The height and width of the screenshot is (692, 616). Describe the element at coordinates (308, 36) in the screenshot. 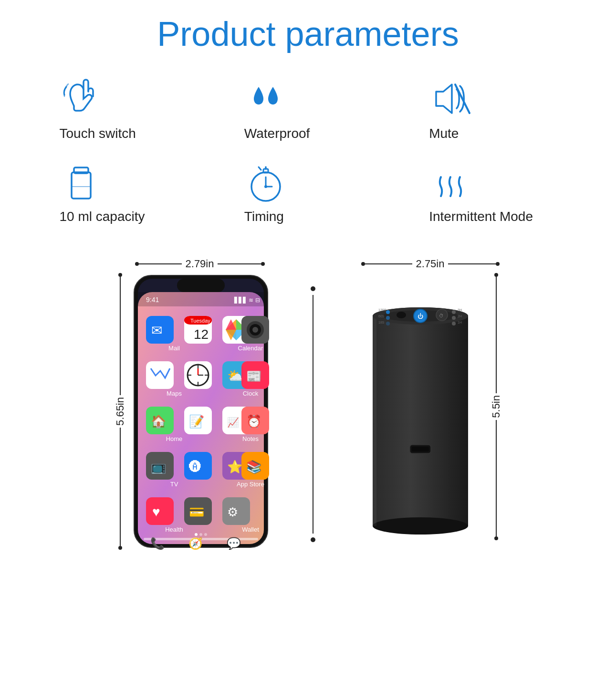

I see `page-title: Product parameters` at that location.